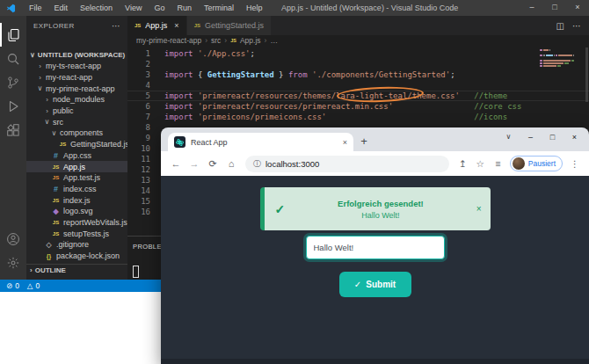  Describe the element at coordinates (77, 134) in the screenshot. I see `file-tree-item-components: ∨components` at that location.